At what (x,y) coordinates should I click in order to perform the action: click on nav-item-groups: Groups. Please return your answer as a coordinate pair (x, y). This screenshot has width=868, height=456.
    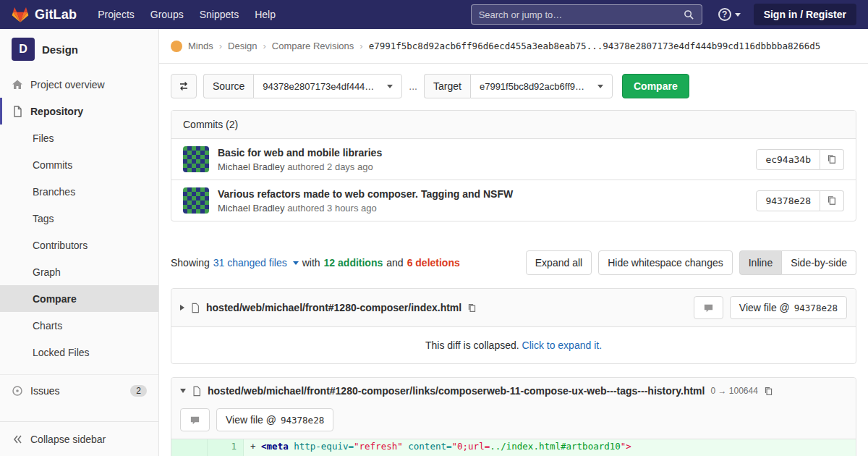
    Looking at the image, I should click on (167, 14).